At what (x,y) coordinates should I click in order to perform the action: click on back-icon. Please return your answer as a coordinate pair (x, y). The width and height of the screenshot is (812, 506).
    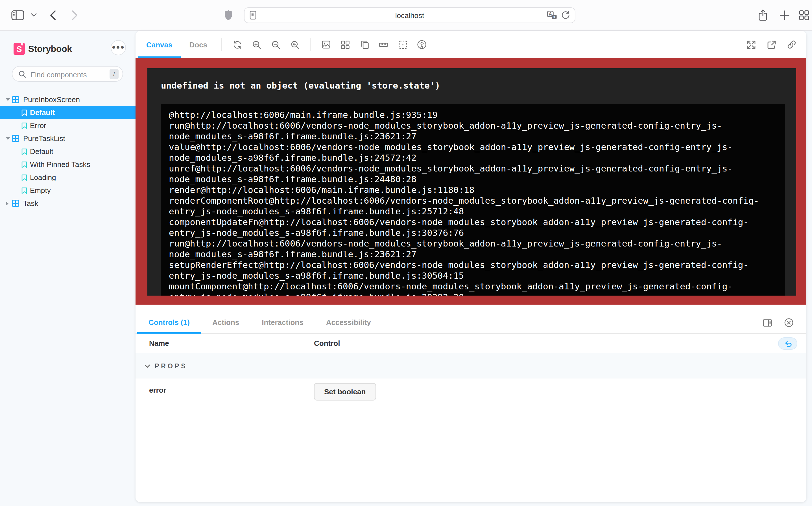
    Looking at the image, I should click on (53, 15).